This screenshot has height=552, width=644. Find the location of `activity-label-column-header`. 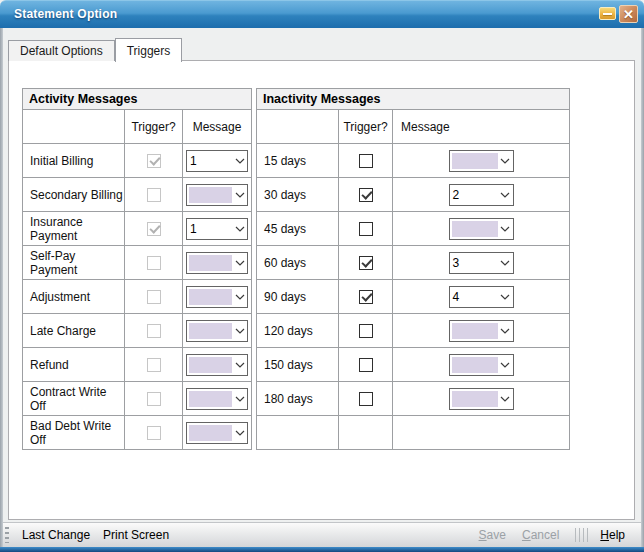

activity-label-column-header is located at coordinates (74, 127).